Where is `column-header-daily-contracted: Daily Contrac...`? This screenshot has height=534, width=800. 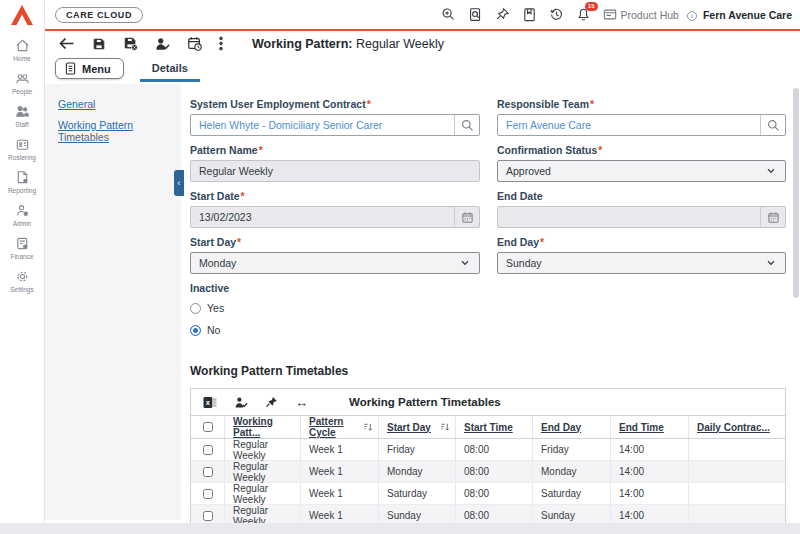
column-header-daily-contracted: Daily Contrac... is located at coordinates (737, 427).